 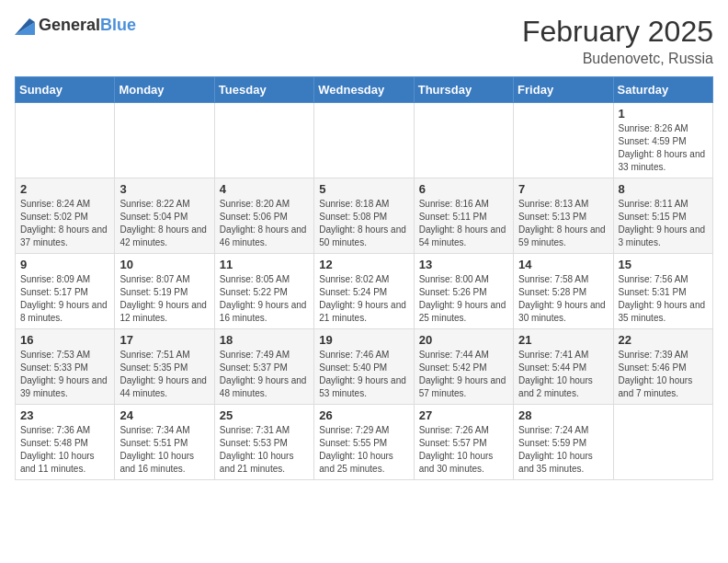 What do you see at coordinates (164, 265) in the screenshot?
I see `day-number: 10` at bounding box center [164, 265].